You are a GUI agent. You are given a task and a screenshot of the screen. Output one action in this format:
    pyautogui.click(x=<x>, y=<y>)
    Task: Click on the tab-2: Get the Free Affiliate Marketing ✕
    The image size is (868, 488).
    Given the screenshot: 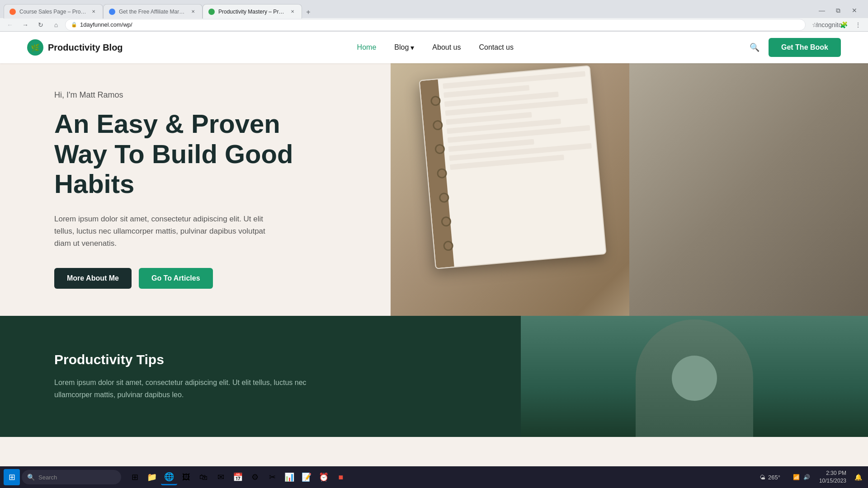 What is the action you would take?
    pyautogui.click(x=153, y=11)
    